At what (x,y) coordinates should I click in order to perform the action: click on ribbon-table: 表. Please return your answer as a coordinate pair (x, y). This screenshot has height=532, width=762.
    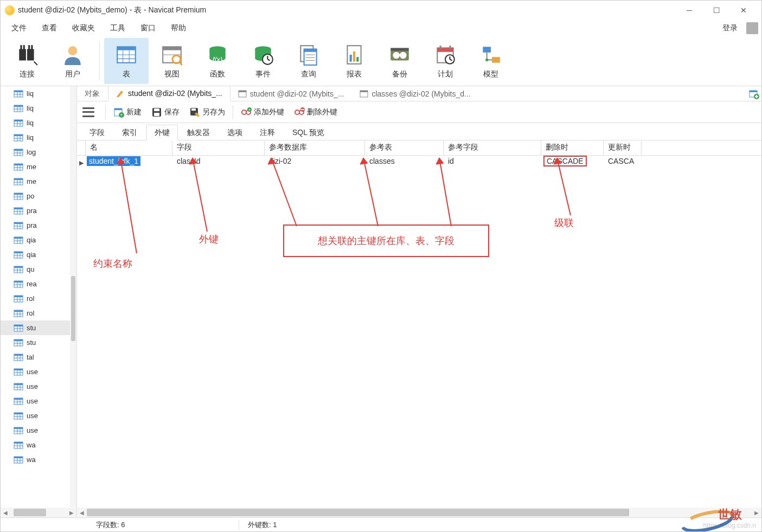
    Looking at the image, I should click on (126, 61).